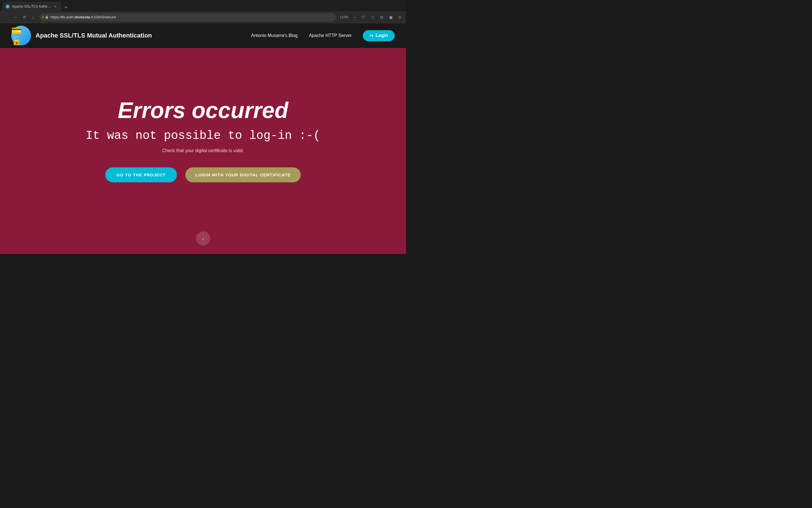 The width and height of the screenshot is (812, 508). I want to click on address-bar-icons: ℹ 🔒, so click(46, 17).